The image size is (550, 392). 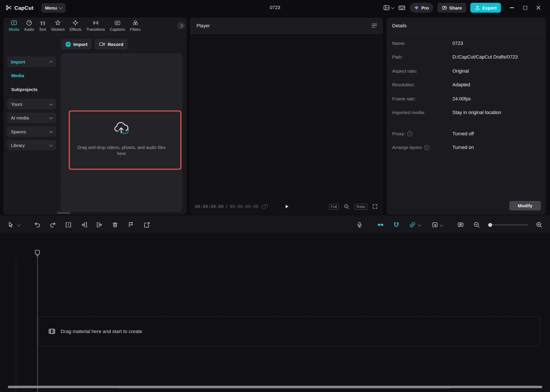 I want to click on timeline-horizontal-scrollbar, so click(x=275, y=387).